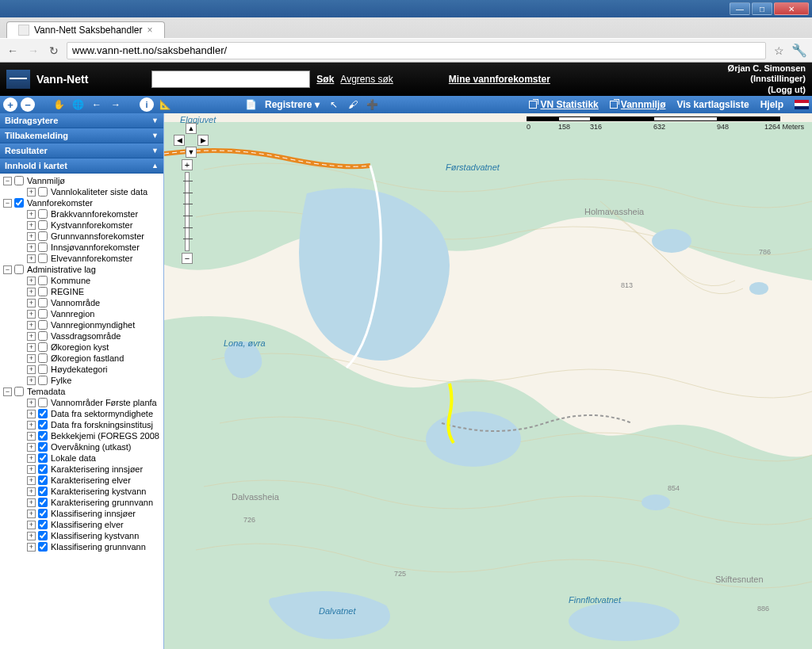 This screenshot has height=649, width=812. What do you see at coordinates (82, 236) in the screenshot?
I see `tree-grunnvann: +Grunnvannsforekomster` at bounding box center [82, 236].